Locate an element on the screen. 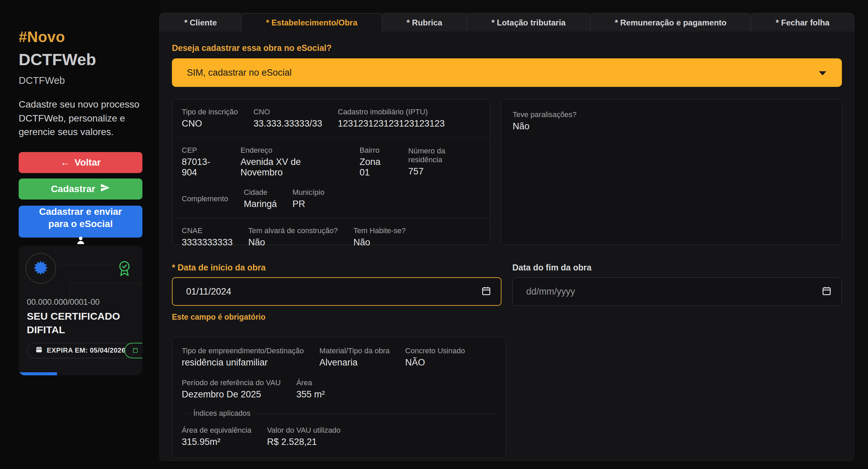 The width and height of the screenshot is (868, 469). certificate-name: SEU CERTIFICADO DIFITAL is located at coordinates (74, 323).